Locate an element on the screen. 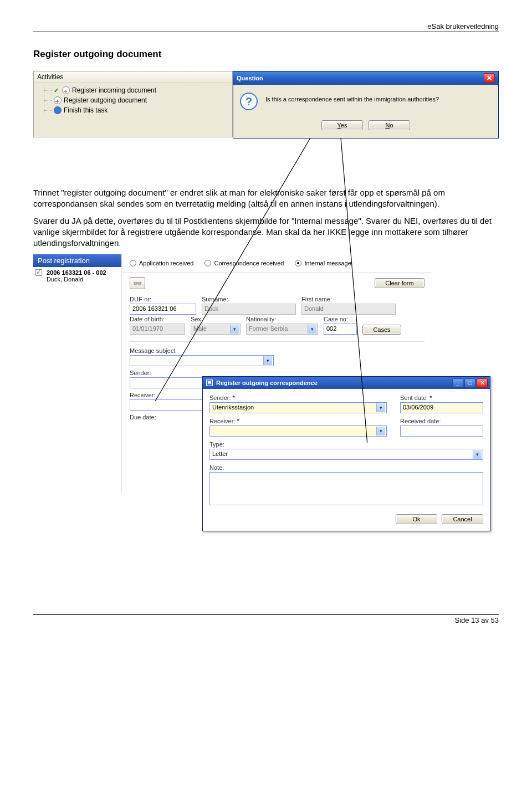  yes-button: Yes is located at coordinates (342, 125).